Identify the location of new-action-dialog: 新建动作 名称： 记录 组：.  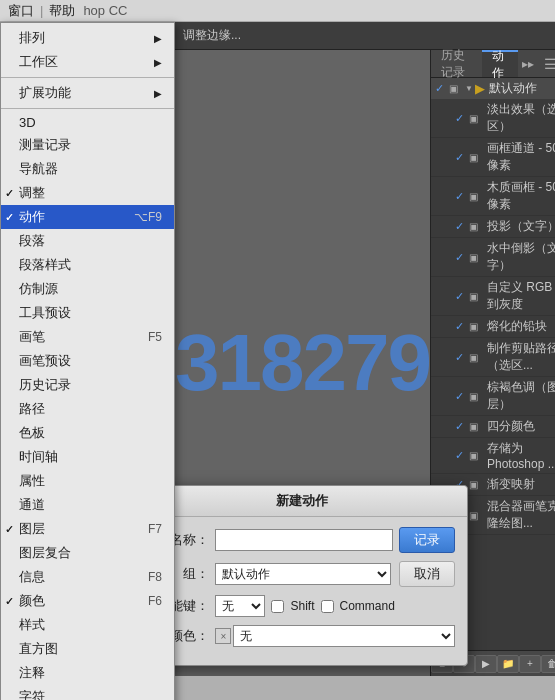
(322, 576).